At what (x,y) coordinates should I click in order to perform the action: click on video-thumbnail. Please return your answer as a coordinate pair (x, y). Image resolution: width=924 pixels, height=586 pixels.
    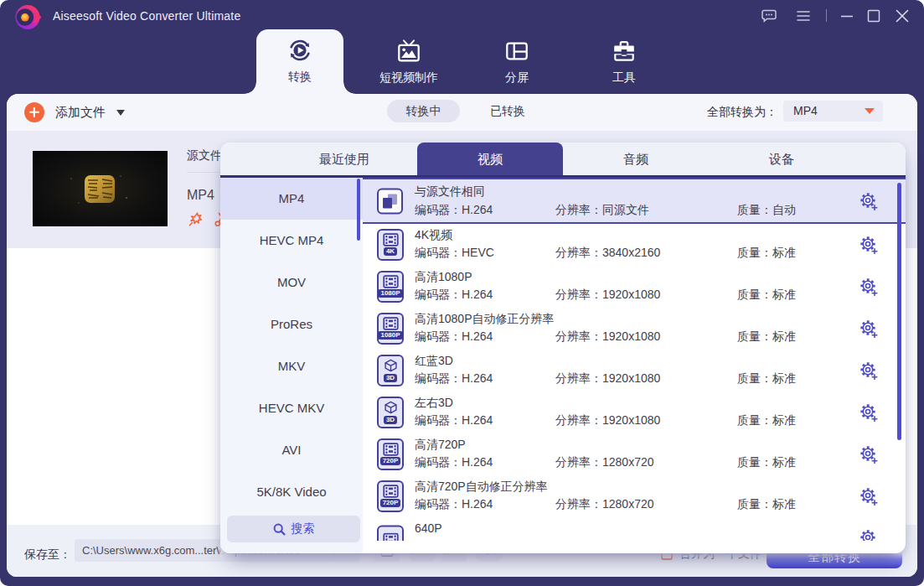
    Looking at the image, I should click on (101, 189).